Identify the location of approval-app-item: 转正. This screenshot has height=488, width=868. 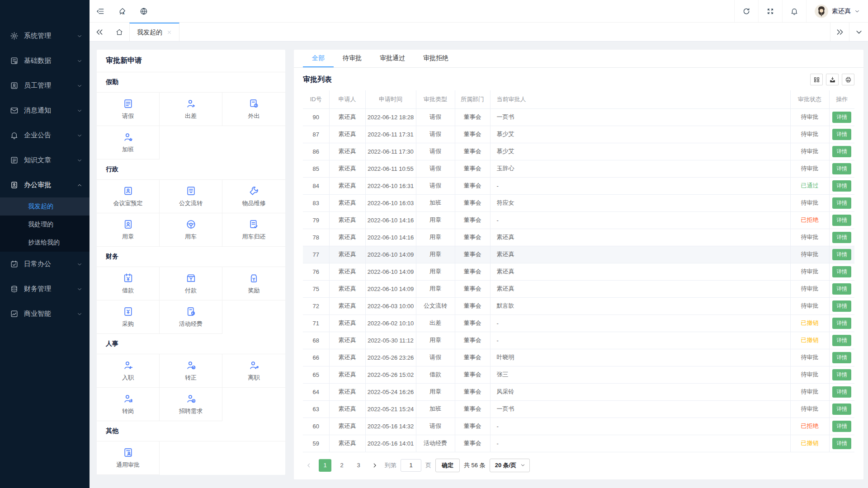
(191, 371).